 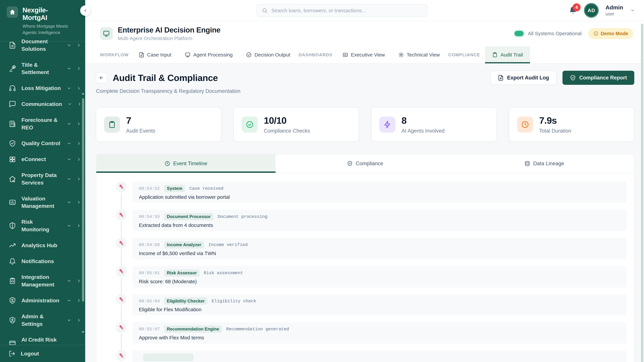 I want to click on tab-executive-view: Executive View, so click(x=364, y=55).